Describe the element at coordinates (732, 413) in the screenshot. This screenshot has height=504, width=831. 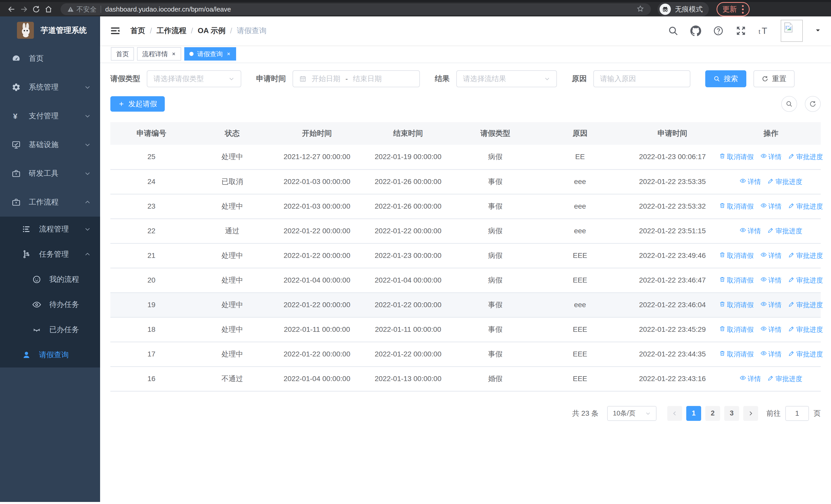
I see `page-button-3: 3` at that location.